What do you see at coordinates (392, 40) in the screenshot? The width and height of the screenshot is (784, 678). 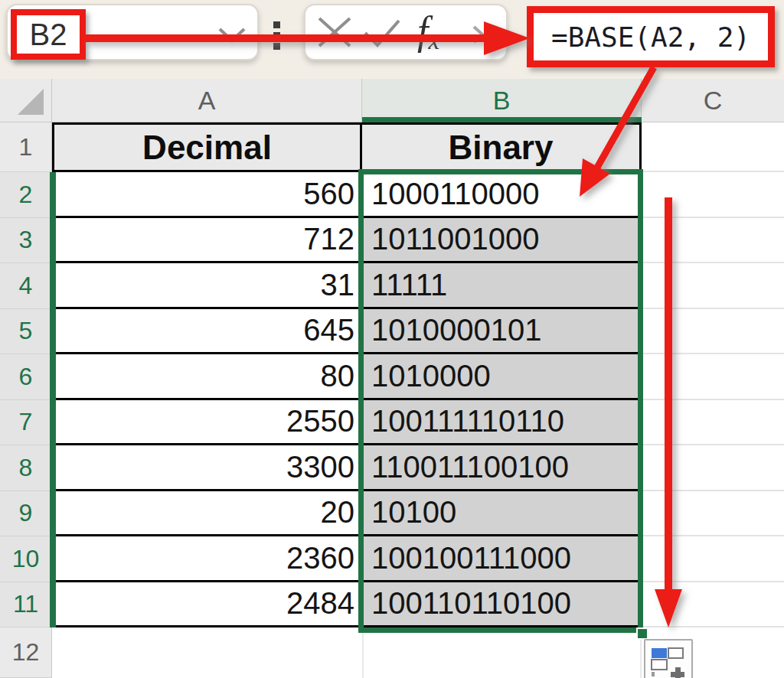 I see `formula-bar-strip: B2 fx =BASE(A2, 2)` at bounding box center [392, 40].